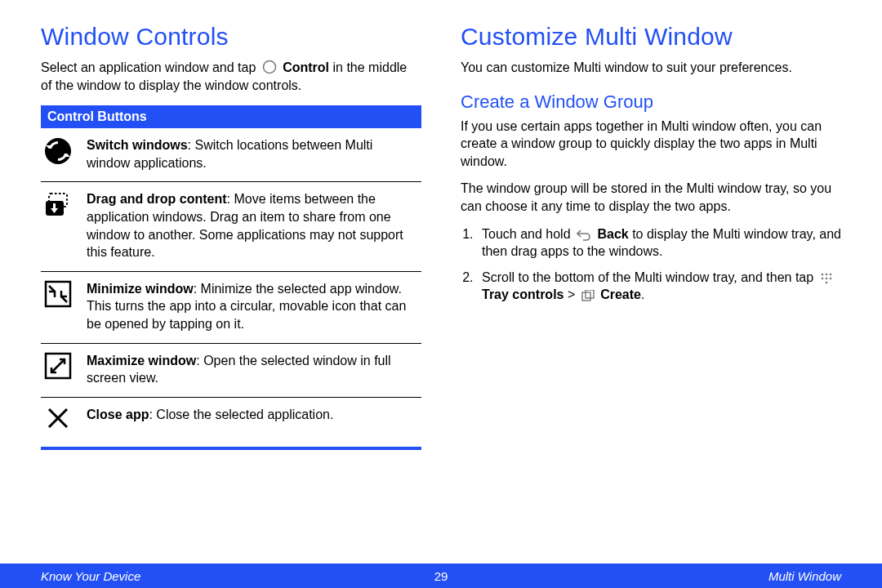 This screenshot has width=882, height=588. I want to click on tray-controls-icon, so click(826, 278).